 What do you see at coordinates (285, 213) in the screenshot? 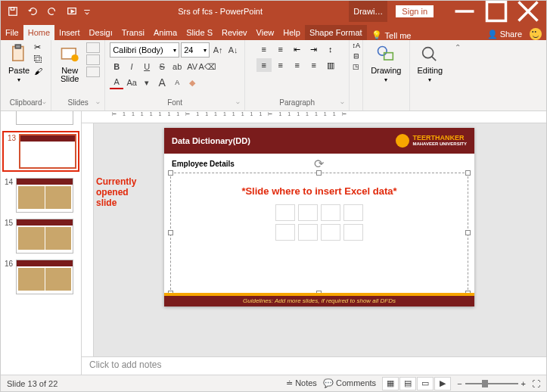
I see `insert-table-icon` at bounding box center [285, 213].